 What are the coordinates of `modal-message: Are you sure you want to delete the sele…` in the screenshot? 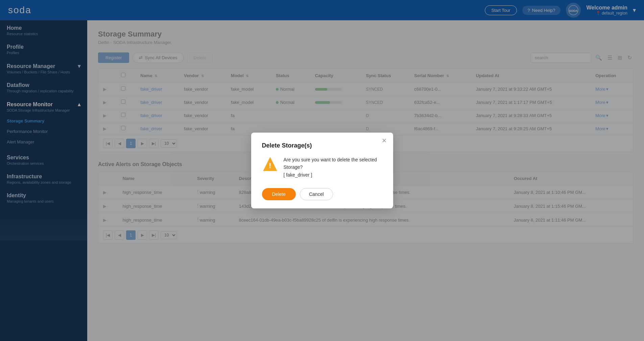 It's located at (333, 167).